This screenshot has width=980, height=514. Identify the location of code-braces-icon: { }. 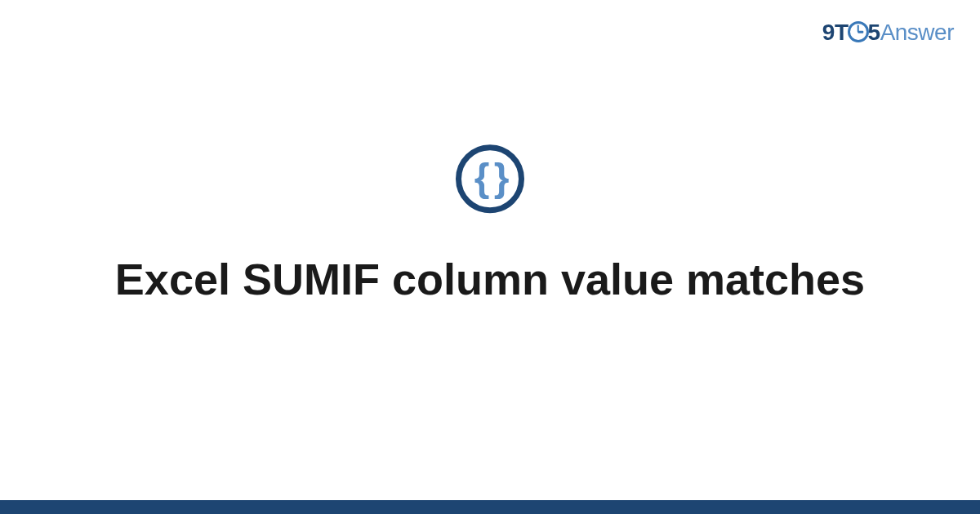
(490, 178).